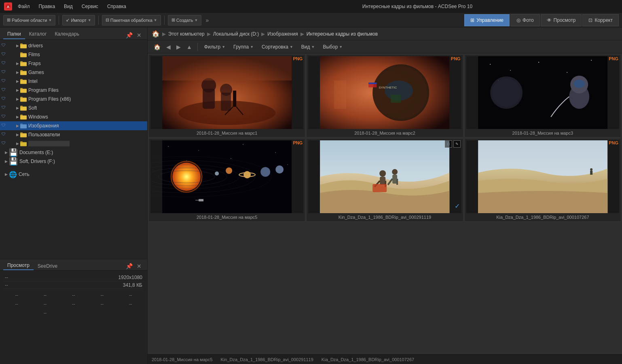  Describe the element at coordinates (90, 6) in the screenshot. I see `menu-service: Сервис` at that location.